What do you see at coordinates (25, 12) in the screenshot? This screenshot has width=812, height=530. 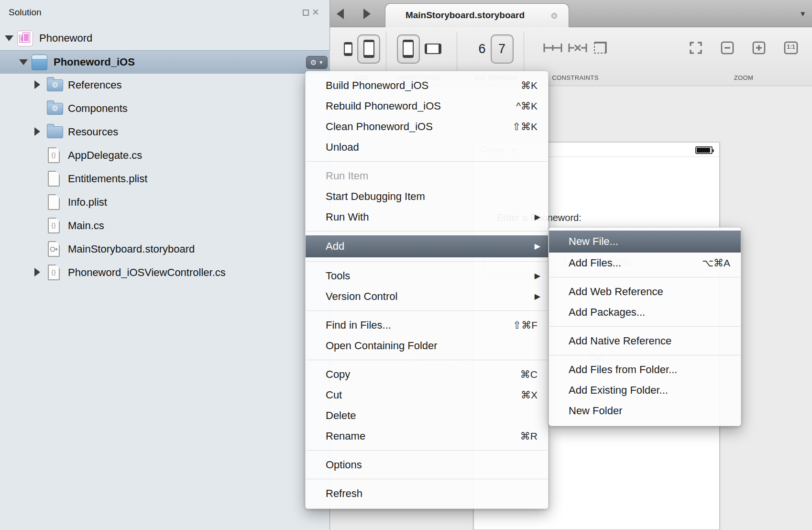 I see `pad-title: Solution` at bounding box center [25, 12].